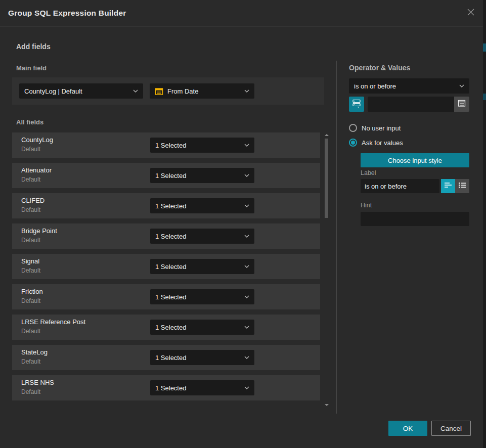 Image resolution: width=486 pixels, height=448 pixels. Describe the element at coordinates (408, 428) in the screenshot. I see `ok-button: OK` at that location.